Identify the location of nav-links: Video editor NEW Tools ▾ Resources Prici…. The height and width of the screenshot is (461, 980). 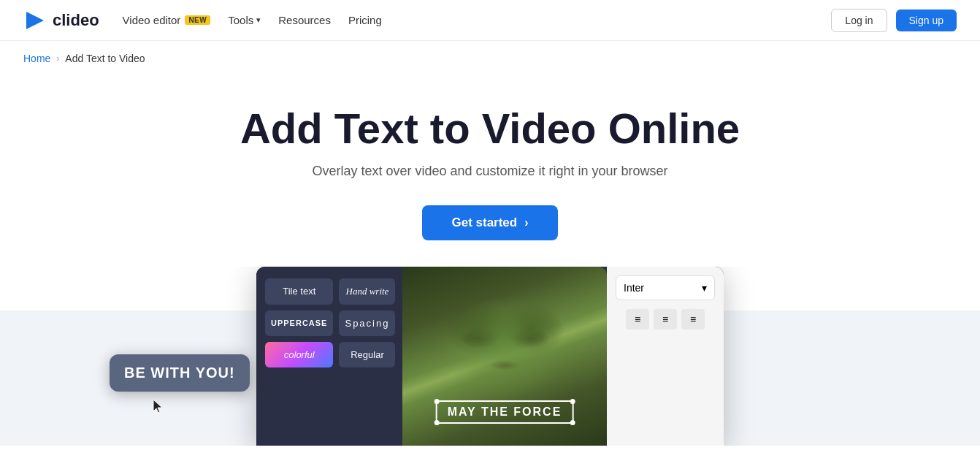
(253, 20).